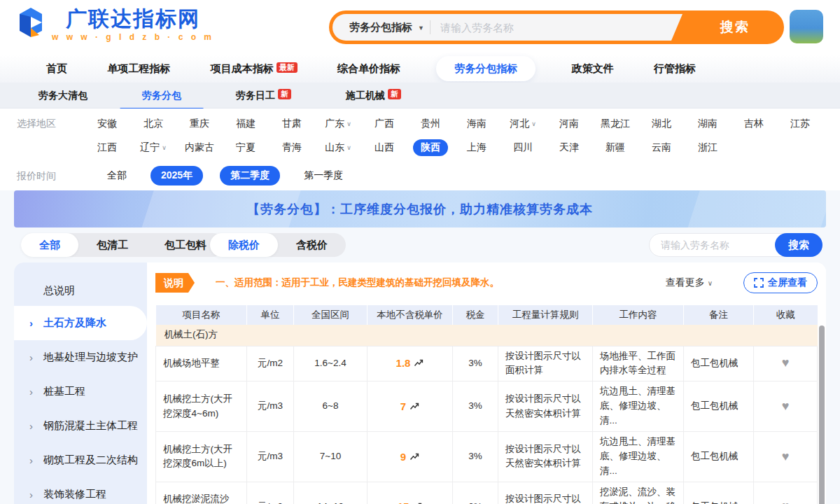  I want to click on search-category-select: 劳务分包指标, so click(381, 28).